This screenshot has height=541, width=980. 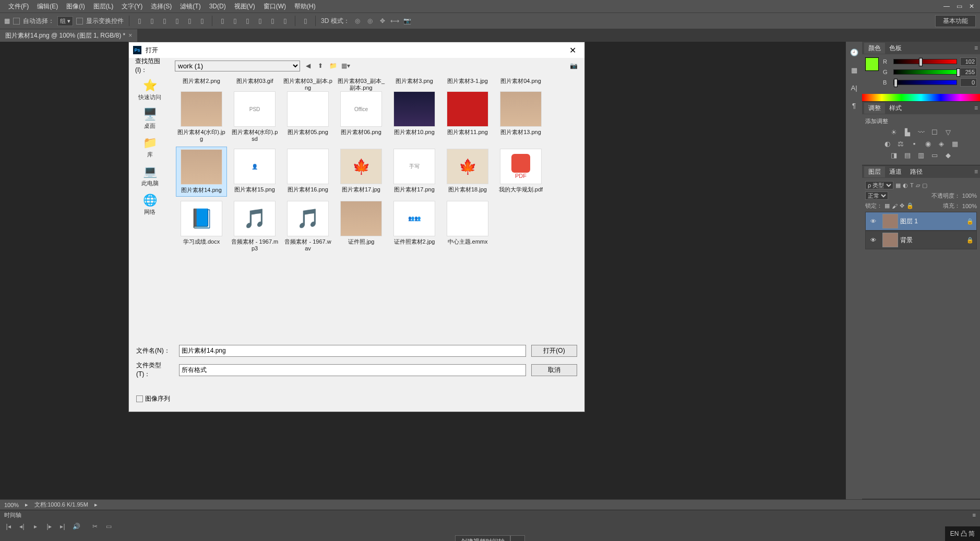 I want to click on align-icon-4: ▯, so click(x=177, y=21).